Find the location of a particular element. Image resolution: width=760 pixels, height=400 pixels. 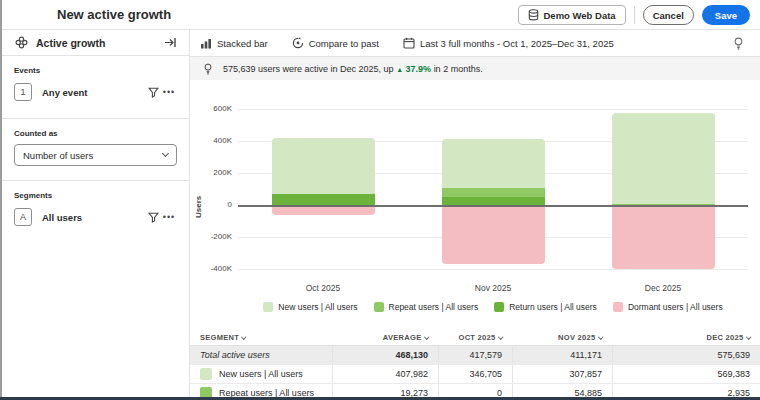

date-range-button: Last 3 full months - Oct 1, 2025–Dec 31,… is located at coordinates (508, 43).